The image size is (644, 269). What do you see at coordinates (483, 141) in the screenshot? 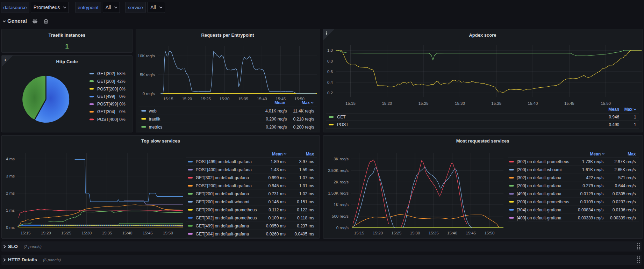
I see `svg-text: Most requested services` at bounding box center [483, 141].